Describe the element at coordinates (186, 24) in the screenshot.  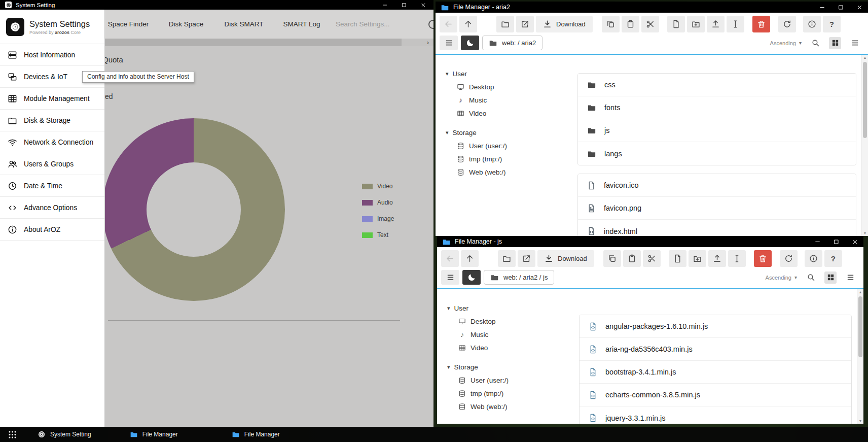
I see `tab-disk-space: Disk Space` at that location.